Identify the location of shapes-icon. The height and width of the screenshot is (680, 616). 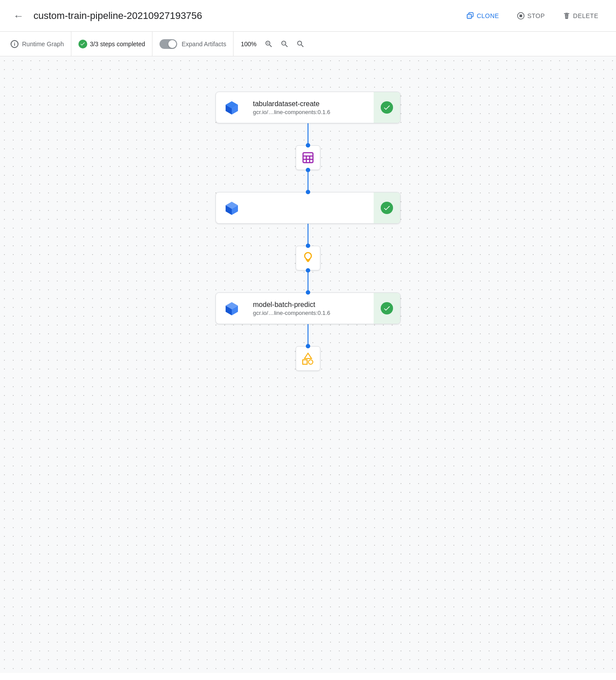
(308, 358).